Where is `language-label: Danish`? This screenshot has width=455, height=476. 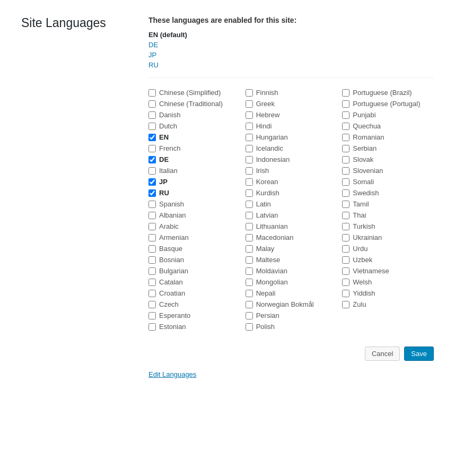
language-label: Danish is located at coordinates (170, 115).